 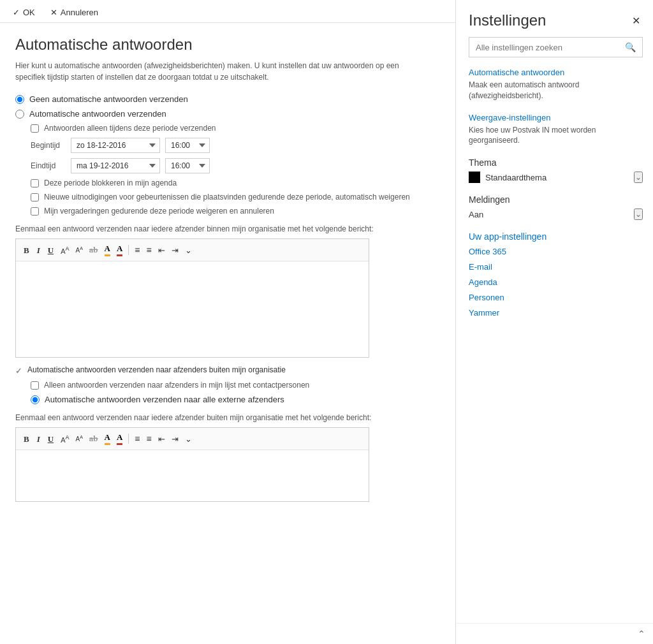 What do you see at coordinates (228, 106) in the screenshot?
I see `radio-group: Geen automatische antwoorden verzenden A…` at bounding box center [228, 106].